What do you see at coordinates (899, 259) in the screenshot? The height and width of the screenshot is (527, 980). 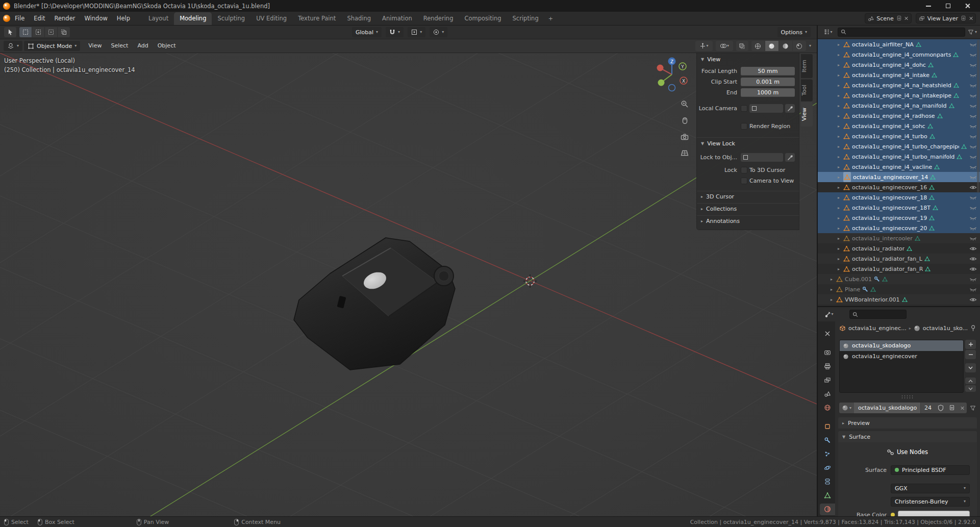 I see `outliner-item-octavia1u-radiator-fan-l: ▸octavia1u_radiator_fan_L` at bounding box center [899, 259].